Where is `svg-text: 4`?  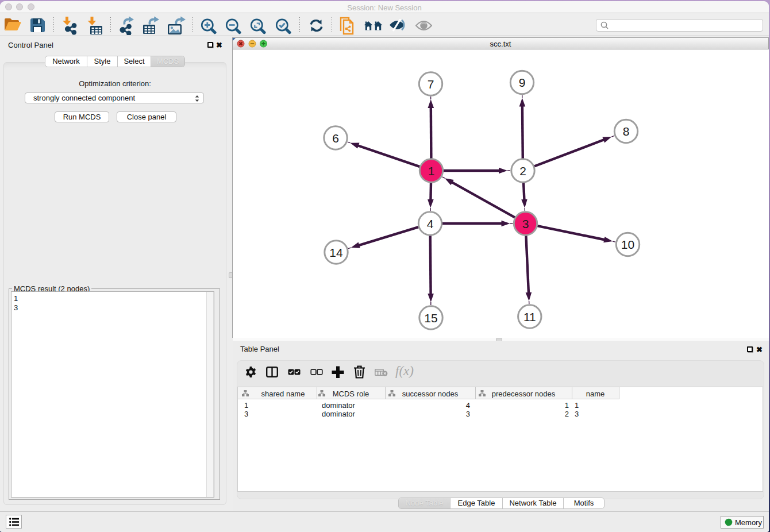
svg-text: 4 is located at coordinates (430, 224).